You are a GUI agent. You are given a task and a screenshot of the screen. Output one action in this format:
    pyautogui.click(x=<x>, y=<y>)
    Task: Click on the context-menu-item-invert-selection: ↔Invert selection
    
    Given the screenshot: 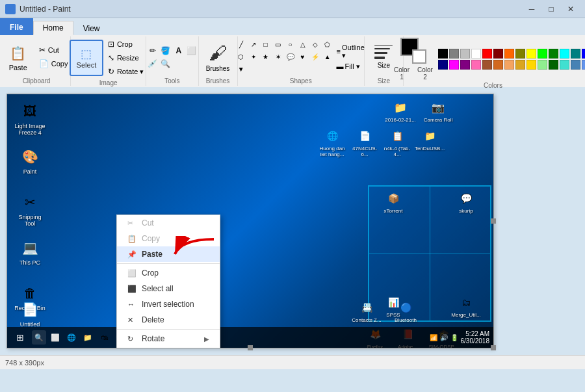 What is the action you would take?
    pyautogui.click(x=168, y=304)
    